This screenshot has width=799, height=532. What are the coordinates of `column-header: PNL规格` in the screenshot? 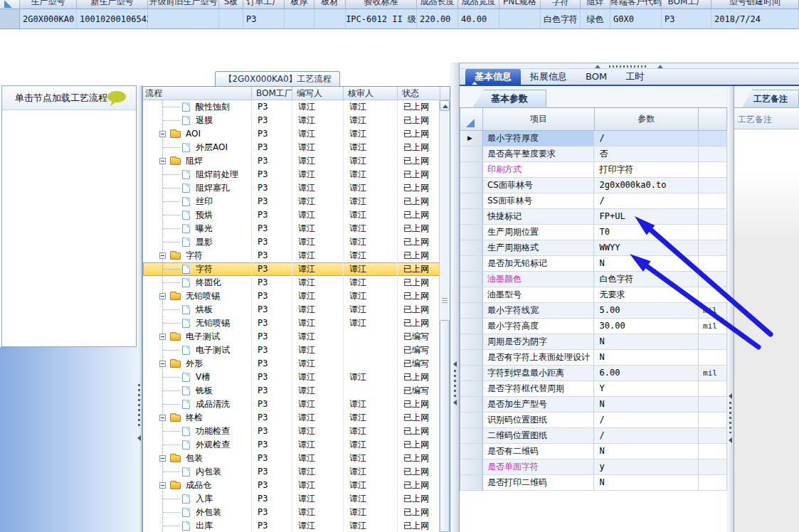 It's located at (520, 4).